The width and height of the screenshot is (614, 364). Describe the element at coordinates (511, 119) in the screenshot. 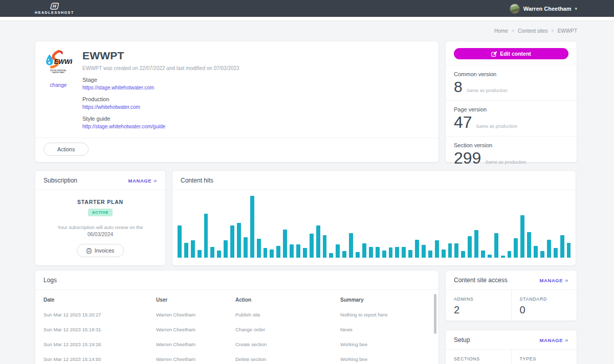

I see `page-version-row: Page version 47 Same as production` at that location.